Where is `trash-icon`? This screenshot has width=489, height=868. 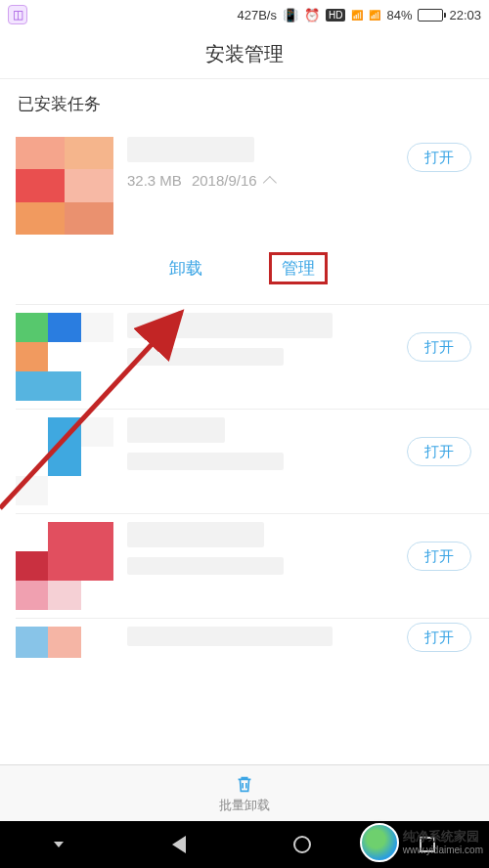 trash-icon is located at coordinates (244, 784).